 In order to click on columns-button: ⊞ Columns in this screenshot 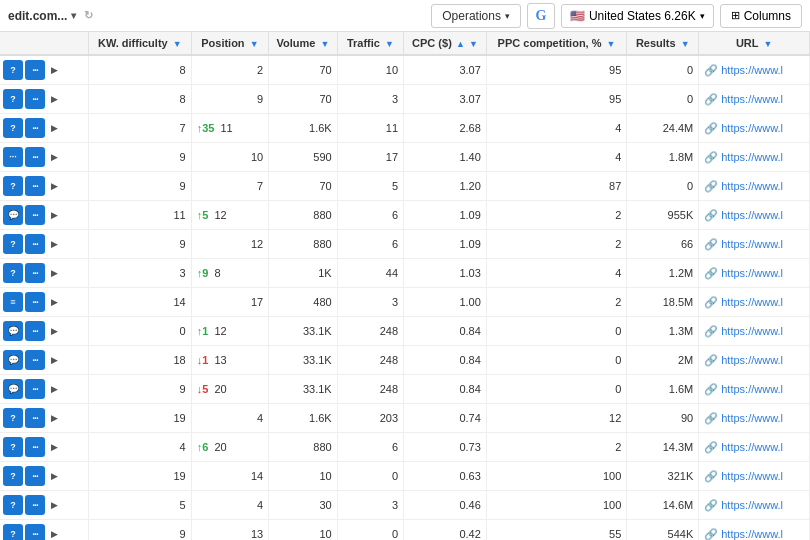, I will do `click(761, 16)`.